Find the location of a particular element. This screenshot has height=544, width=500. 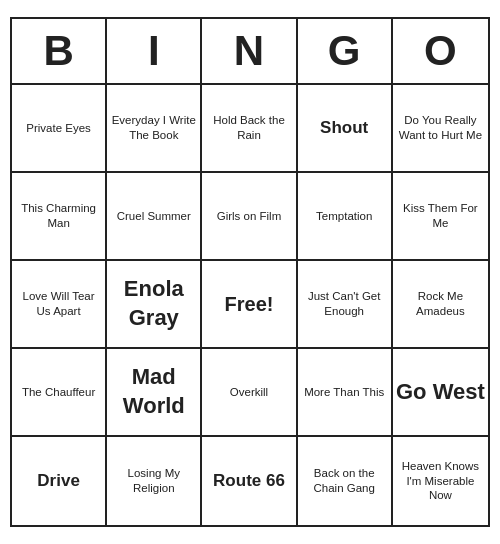

bingo-letter-b: B is located at coordinates (60, 51).